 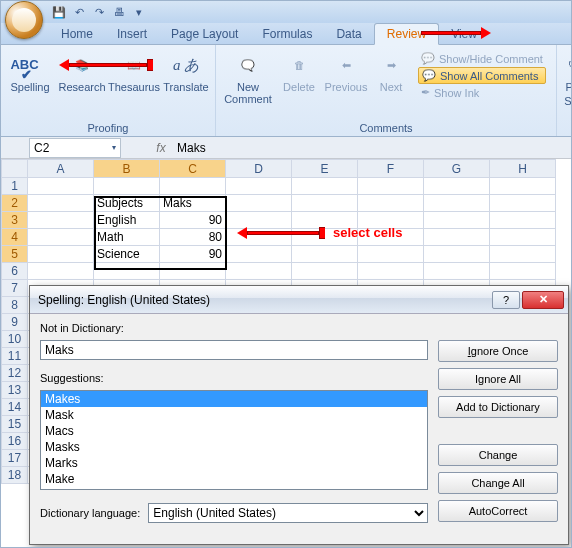 I want to click on row-header-17: 17, so click(x=15, y=458).